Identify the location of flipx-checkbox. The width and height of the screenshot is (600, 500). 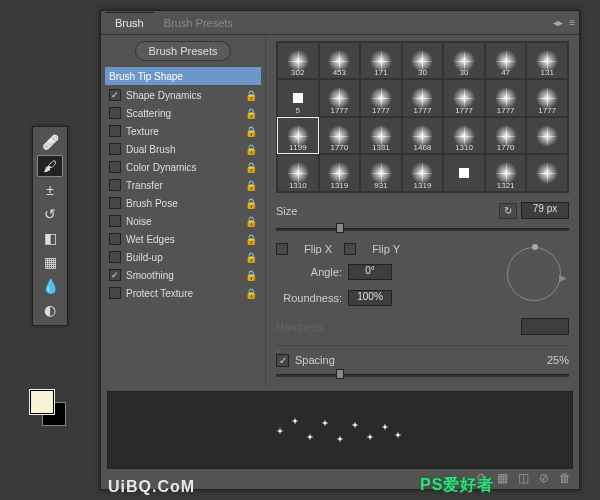
(282, 249).